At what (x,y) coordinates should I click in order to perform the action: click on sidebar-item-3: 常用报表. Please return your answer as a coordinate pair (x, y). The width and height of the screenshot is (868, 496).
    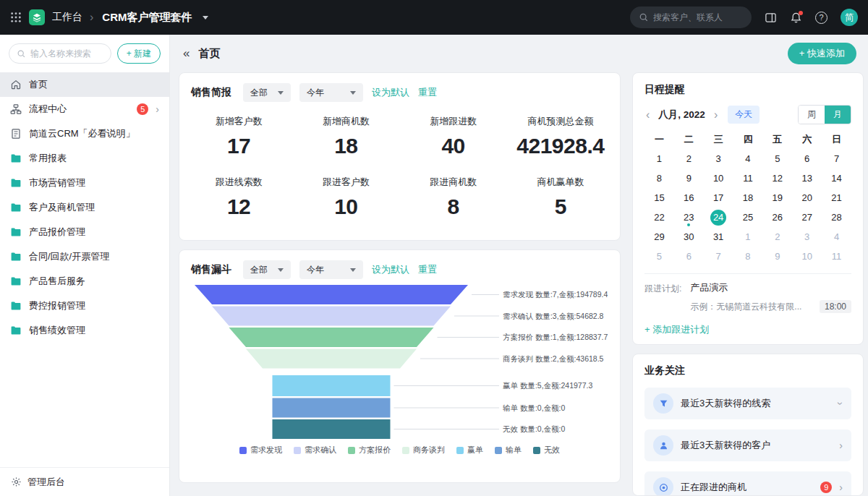
    Looking at the image, I should click on (85, 158).